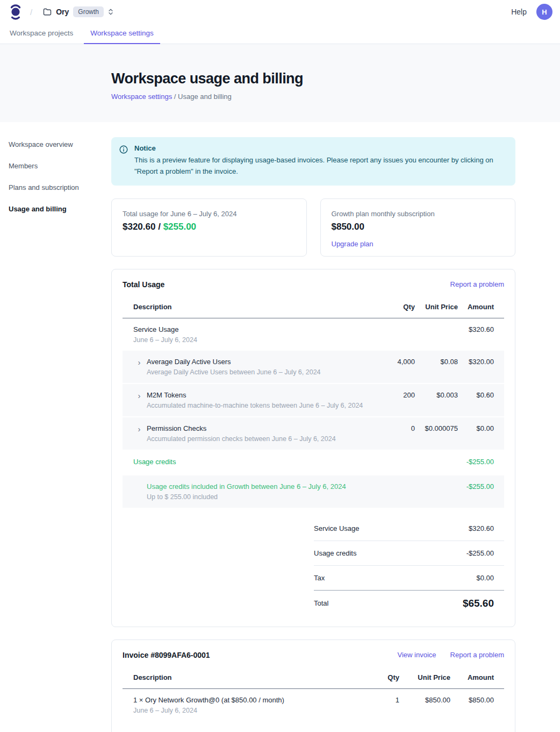 The image size is (560, 732). Describe the element at coordinates (142, 97) in the screenshot. I see `breadcrumb-link-workspace-settings: Workspace settings` at that location.